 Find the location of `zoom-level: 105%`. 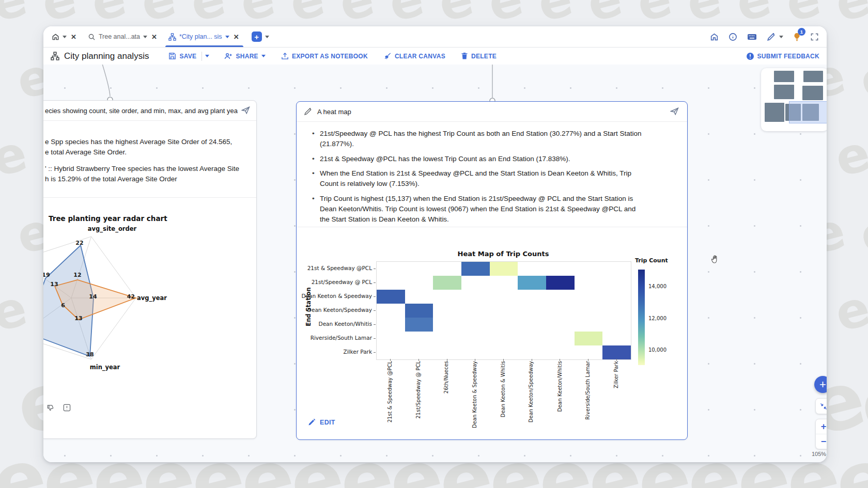

zoom-level: 105% is located at coordinates (819, 454).